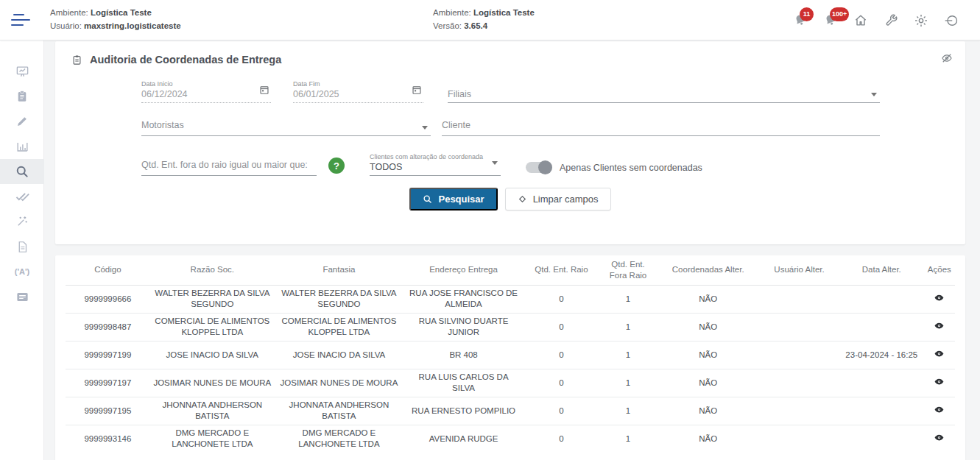 The height and width of the screenshot is (460, 980). Describe the element at coordinates (464, 327) in the screenshot. I see `cell-endereco: RUA SILVINO DUARTE JUNIOR` at that location.